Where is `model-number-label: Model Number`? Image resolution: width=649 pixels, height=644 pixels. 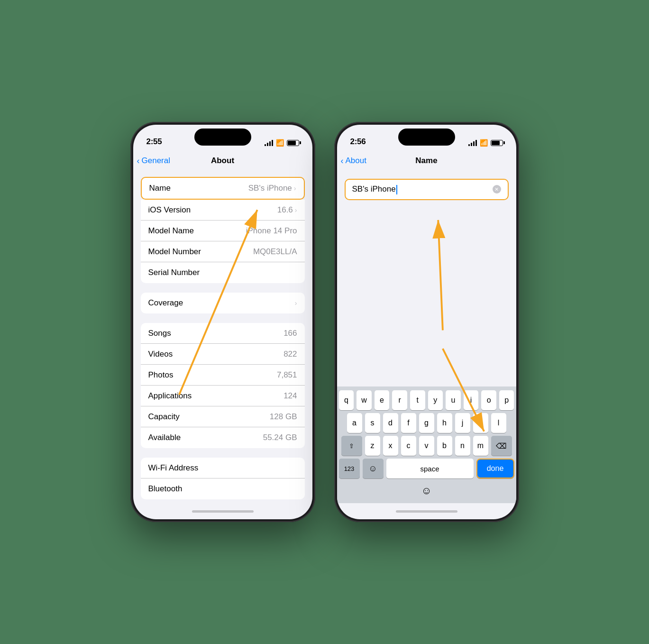 model-number-label: Model Number is located at coordinates (175, 252).